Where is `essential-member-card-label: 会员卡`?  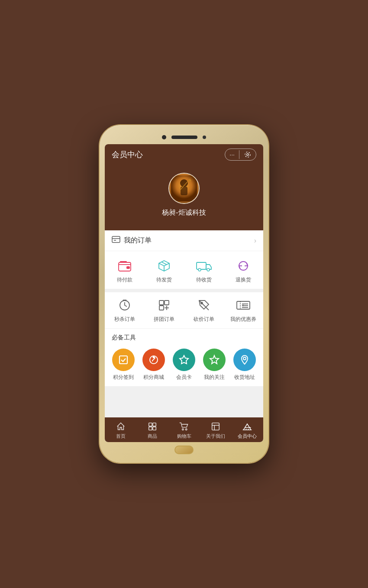 essential-member-card-label: 会员卡 is located at coordinates (184, 378).